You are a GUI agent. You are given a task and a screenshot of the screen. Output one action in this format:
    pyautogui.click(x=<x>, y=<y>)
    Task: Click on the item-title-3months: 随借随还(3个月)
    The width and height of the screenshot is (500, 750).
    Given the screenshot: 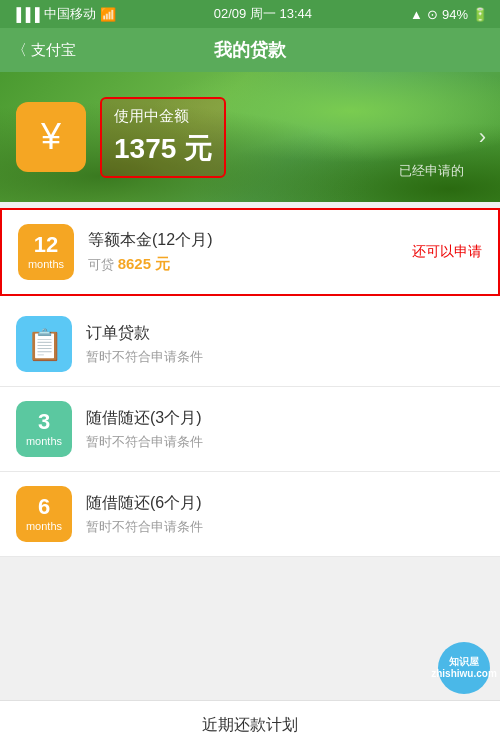 What is the action you would take?
    pyautogui.click(x=285, y=418)
    